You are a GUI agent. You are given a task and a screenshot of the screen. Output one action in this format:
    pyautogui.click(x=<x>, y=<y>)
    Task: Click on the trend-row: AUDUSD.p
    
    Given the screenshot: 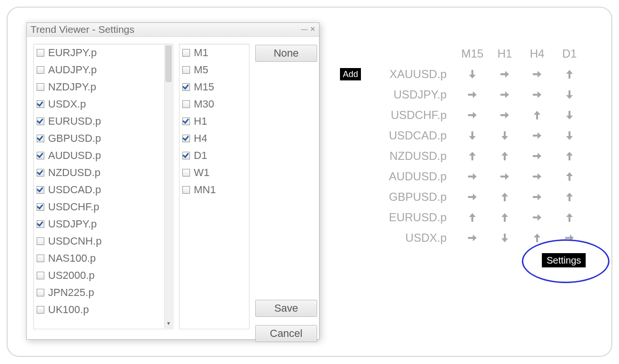 What is the action you would take?
    pyautogui.click(x=464, y=176)
    